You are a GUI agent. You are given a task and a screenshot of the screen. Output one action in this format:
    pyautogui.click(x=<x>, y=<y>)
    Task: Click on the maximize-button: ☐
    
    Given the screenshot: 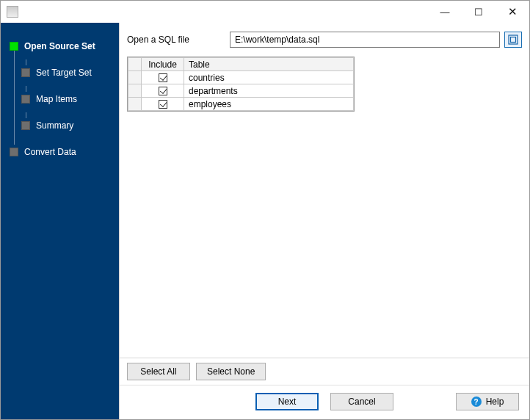 What is the action you would take?
    pyautogui.click(x=479, y=12)
    